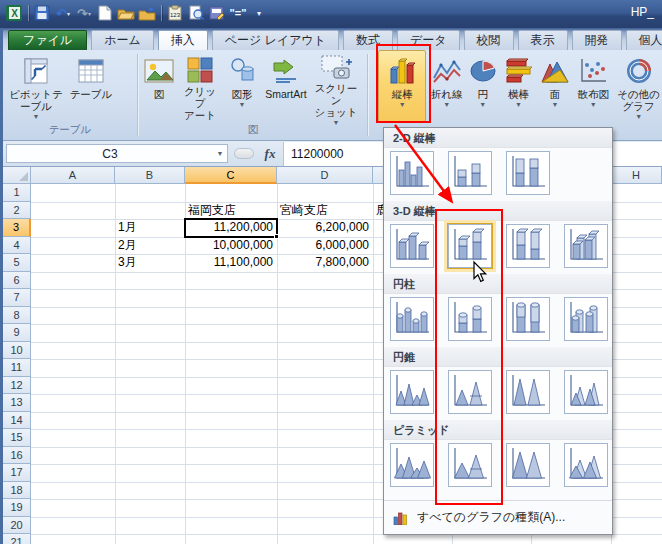  What do you see at coordinates (638, 86) in the screenshot?
I see `other-charts-button: その他の グラフ▼` at bounding box center [638, 86].